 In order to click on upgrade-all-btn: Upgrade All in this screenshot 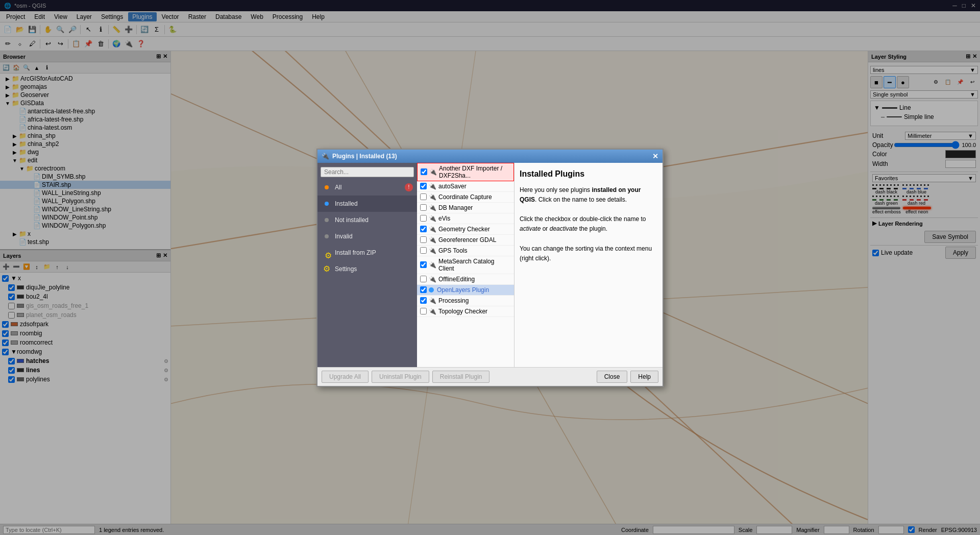, I will do `click(345, 377)`.